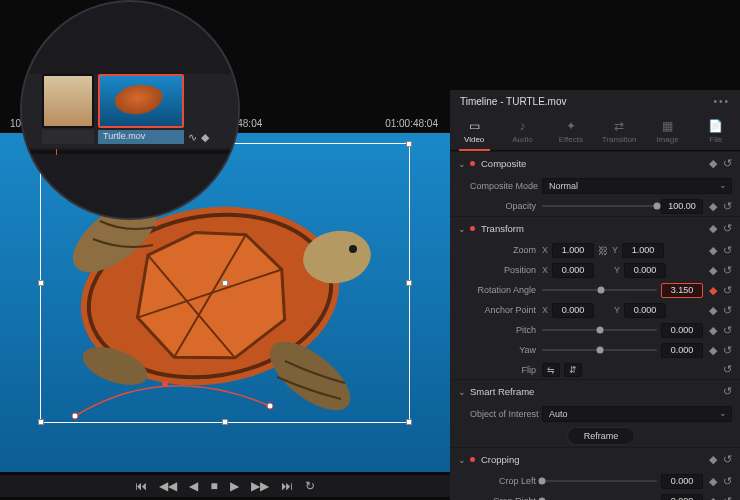  Describe the element at coordinates (234, 486) in the screenshot. I see `play-button: ▶` at that location.